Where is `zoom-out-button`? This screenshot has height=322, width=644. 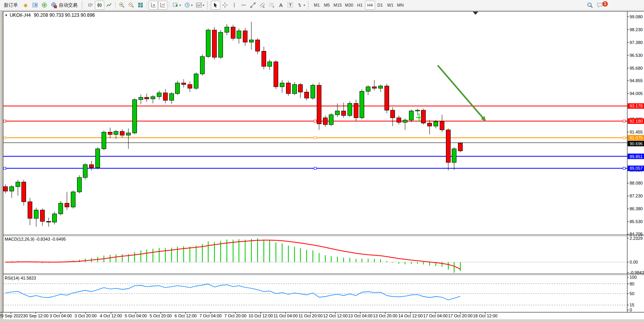 zoom-out-button is located at coordinates (131, 5).